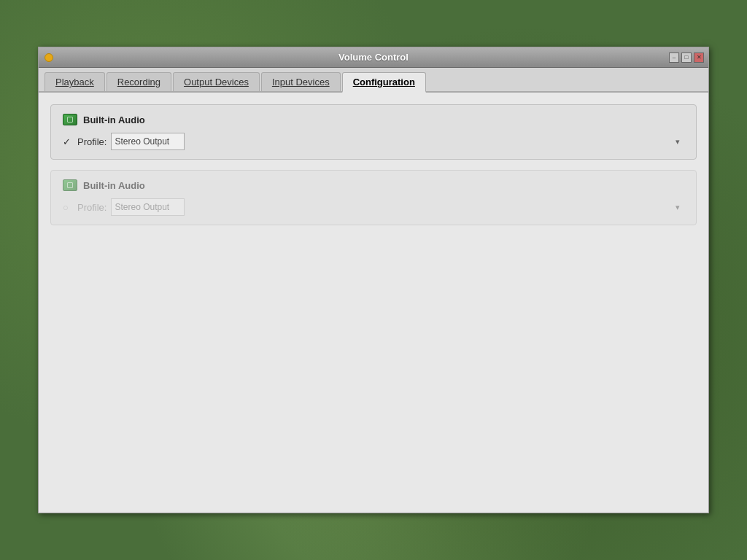 Image resolution: width=747 pixels, height=560 pixels. I want to click on tab-input-devices: Input Devices, so click(301, 82).